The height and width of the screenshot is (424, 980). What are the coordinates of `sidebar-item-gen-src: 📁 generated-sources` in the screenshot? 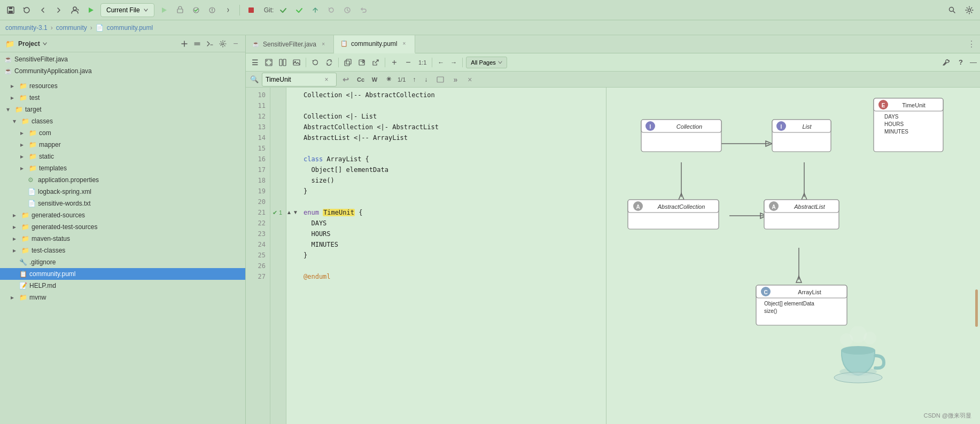 It's located at (123, 215).